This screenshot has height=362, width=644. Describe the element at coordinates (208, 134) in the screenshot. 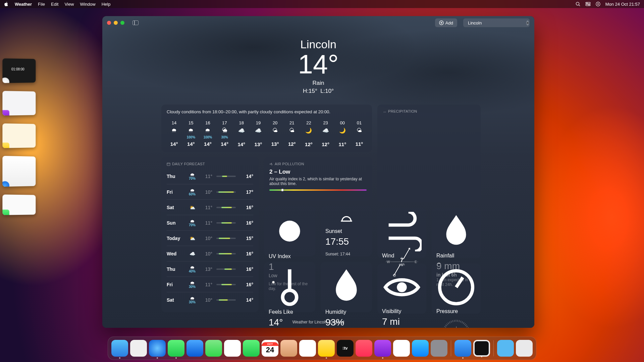

I see `hourly-column: 16🌧100%14°` at that location.